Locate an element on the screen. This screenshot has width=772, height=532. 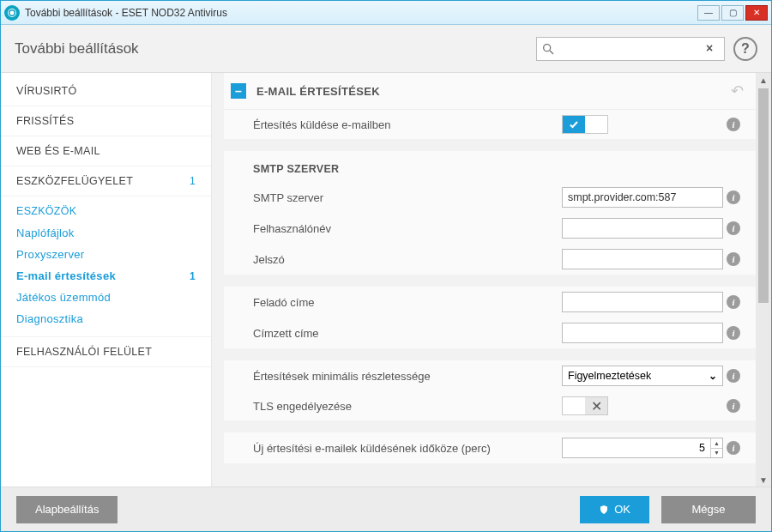
select-value: Figyelmeztetések is located at coordinates (609, 376).